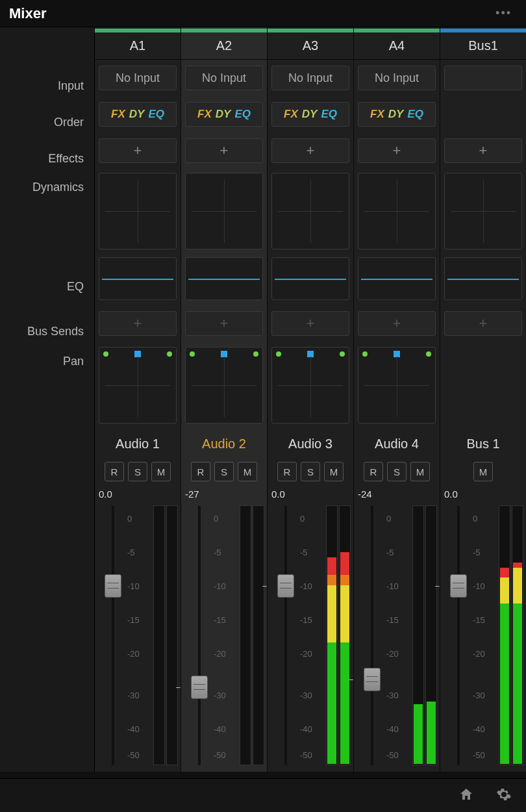  Describe the element at coordinates (138, 444) in the screenshot. I see `channel-name: Audio 1` at that location.